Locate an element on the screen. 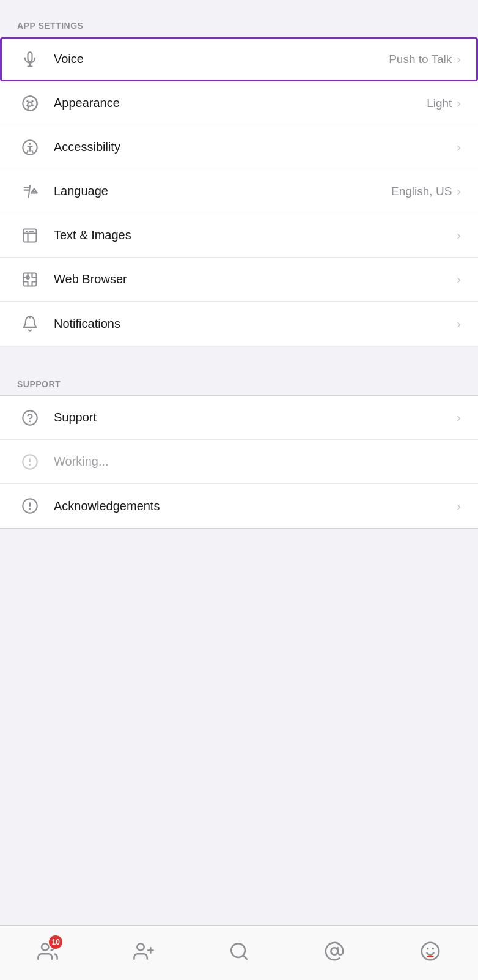  web-browser-setting-item: Web Browser › is located at coordinates (239, 280).